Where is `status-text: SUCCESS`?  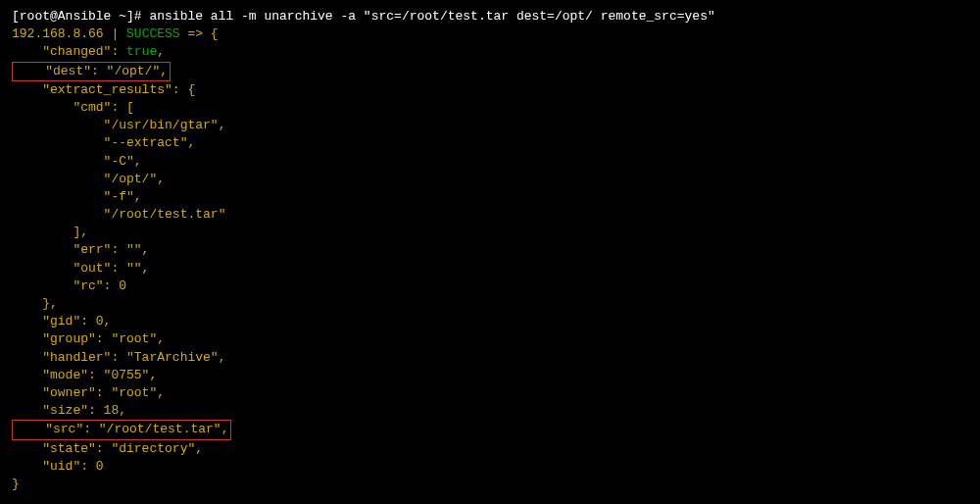
status-text: SUCCESS is located at coordinates (153, 33).